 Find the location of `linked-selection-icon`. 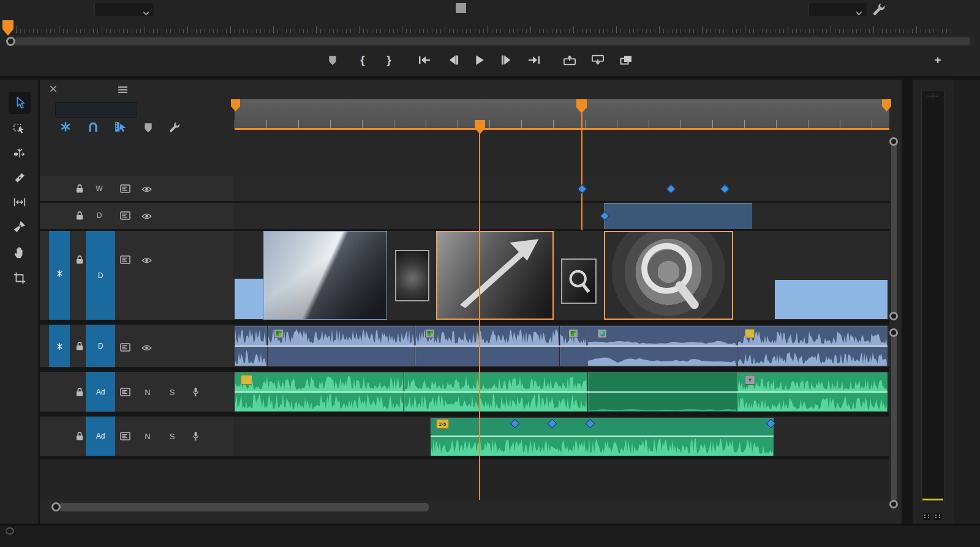

linked-selection-icon is located at coordinates (121, 127).